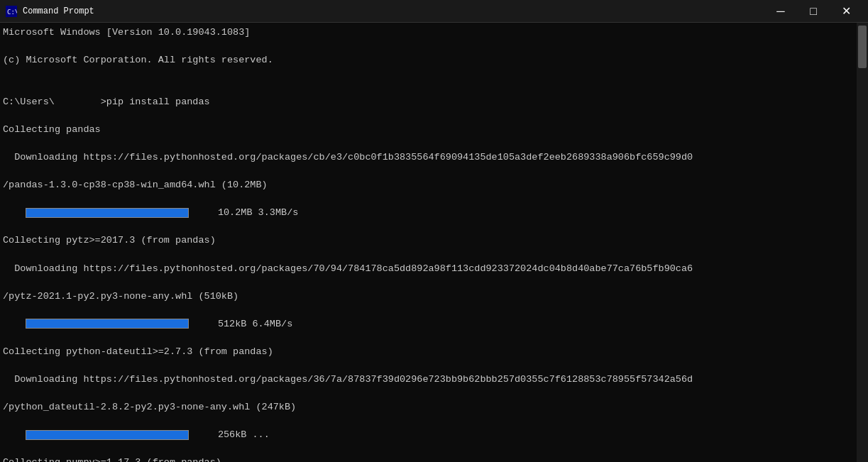  I want to click on svg-text: C:\, so click(12, 12).